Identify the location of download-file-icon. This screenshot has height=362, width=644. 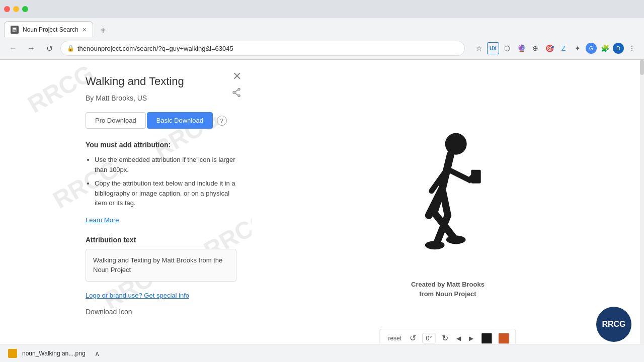
(13, 353).